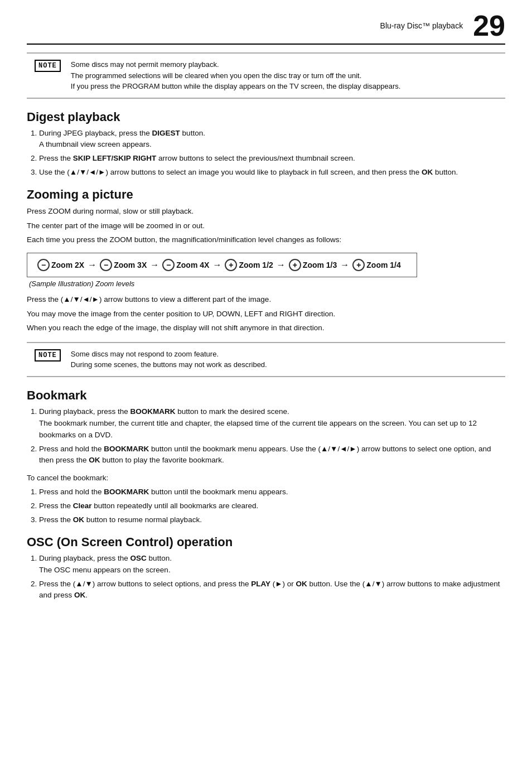  Describe the element at coordinates (61, 265) in the screenshot. I see `zoom-item-1: Zoom 2X` at that location.